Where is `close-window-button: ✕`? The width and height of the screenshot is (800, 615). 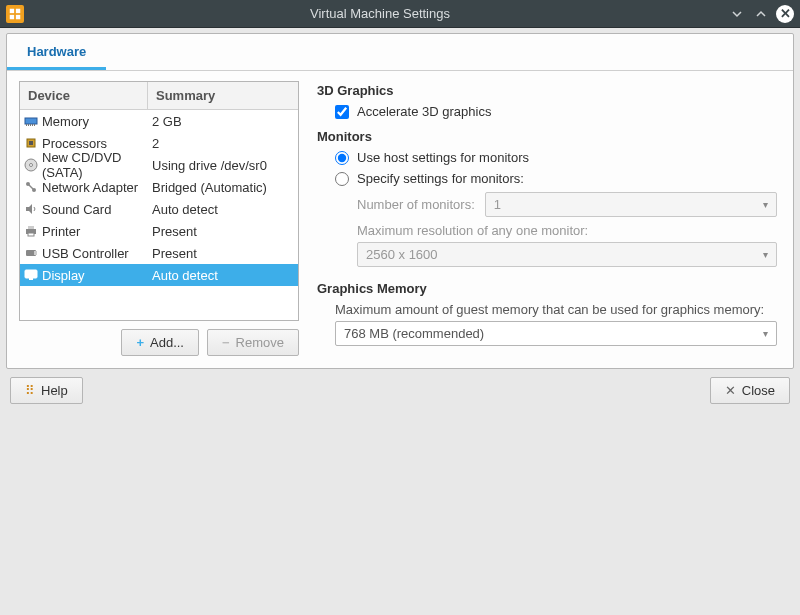 close-window-button: ✕ is located at coordinates (785, 14).